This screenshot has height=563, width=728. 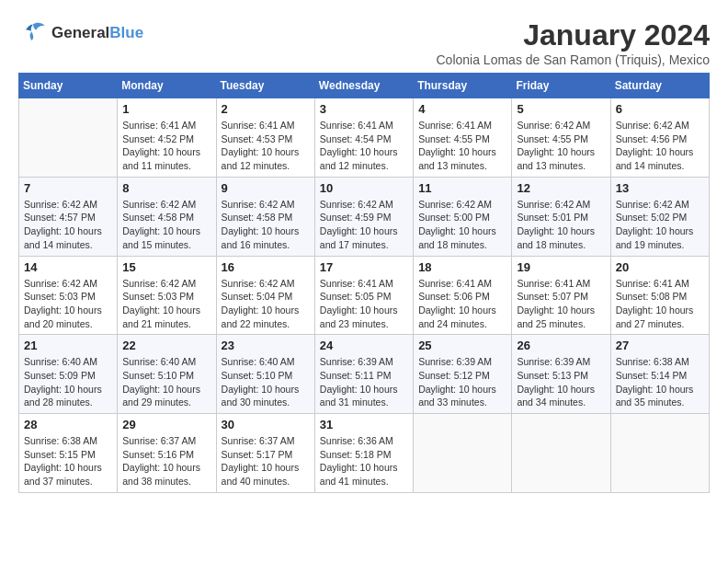 I want to click on calendar-cell: 17Sunrise: 6:41 AM Sunset: 5:05 PM Dayli…, so click(x=364, y=295).